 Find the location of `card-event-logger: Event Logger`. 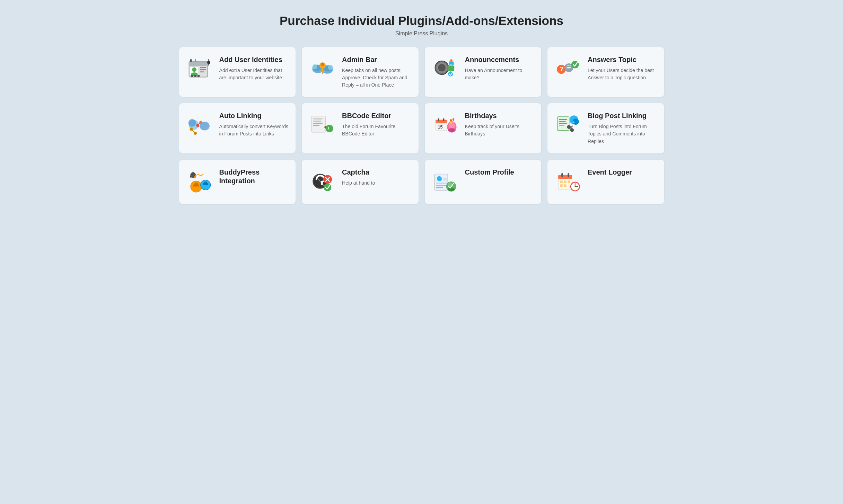

card-event-logger: Event Logger is located at coordinates (606, 182).